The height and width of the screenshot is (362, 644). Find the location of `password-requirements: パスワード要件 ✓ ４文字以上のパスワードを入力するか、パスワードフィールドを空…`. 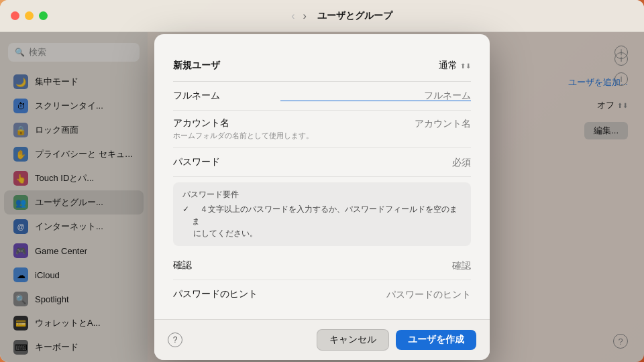

password-requirements: パスワード要件 ✓ ４文字以上のパスワードを入力するか、パスワードフィールドを空… is located at coordinates (322, 215).